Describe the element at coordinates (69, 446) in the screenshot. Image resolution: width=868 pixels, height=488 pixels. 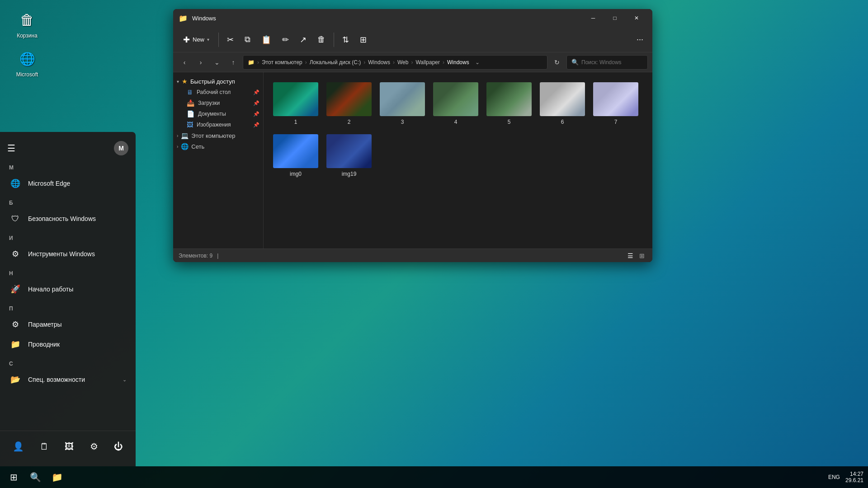
I see `bottom-gallery-icon: 🖼` at that location.